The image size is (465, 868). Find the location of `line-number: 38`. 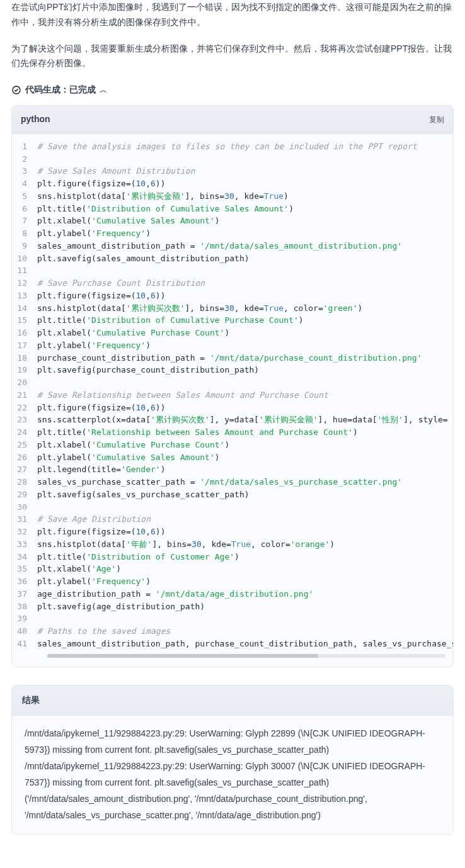

line-number: 38 is located at coordinates (25, 607).